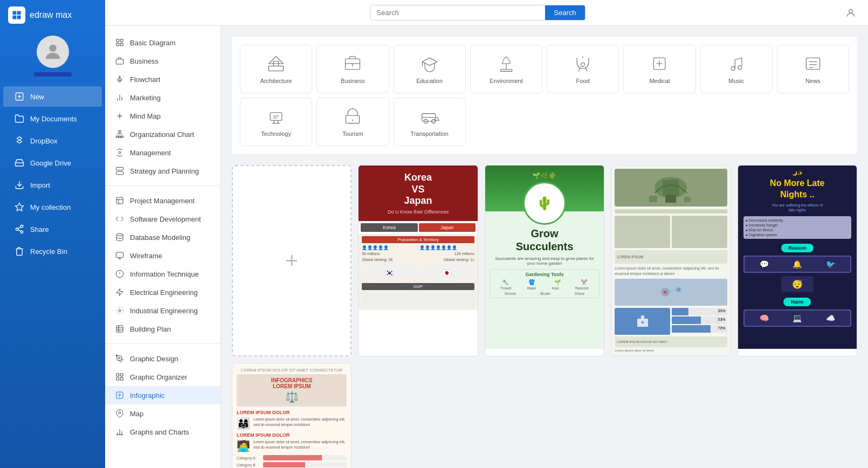 The image size is (868, 468). What do you see at coordinates (430, 69) in the screenshot?
I see `category-education: Education` at bounding box center [430, 69].